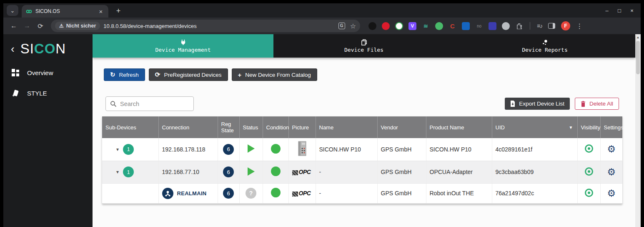 Image resolution: width=644 pixels, height=227 pixels. What do you see at coordinates (121, 128) in the screenshot?
I see `col-label: Sub-Devices` at bounding box center [121, 128].